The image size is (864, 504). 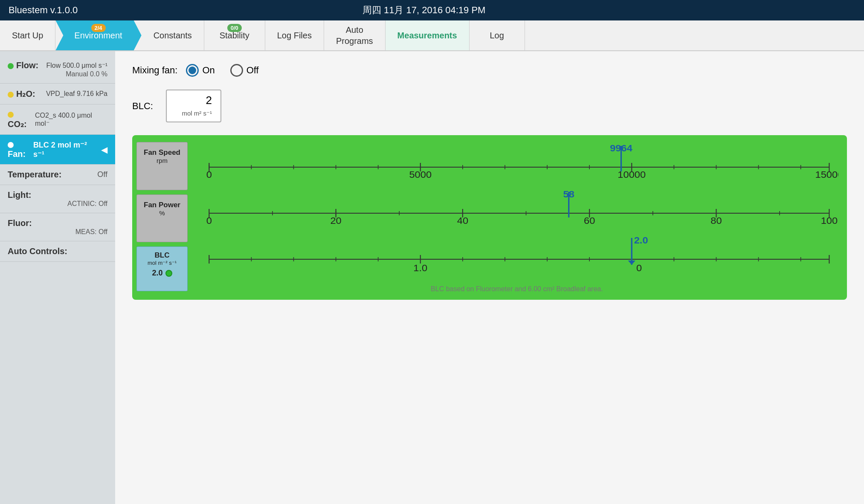 What do you see at coordinates (517, 257) in the screenshot?
I see `blc-svg: 1.0 0` at bounding box center [517, 257].